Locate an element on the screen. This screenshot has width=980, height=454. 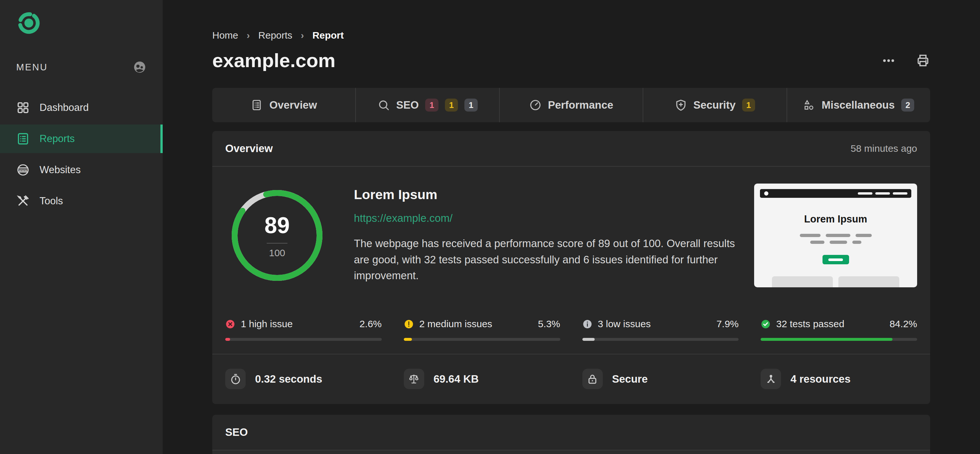
breadcrumb-current: Report is located at coordinates (328, 35).